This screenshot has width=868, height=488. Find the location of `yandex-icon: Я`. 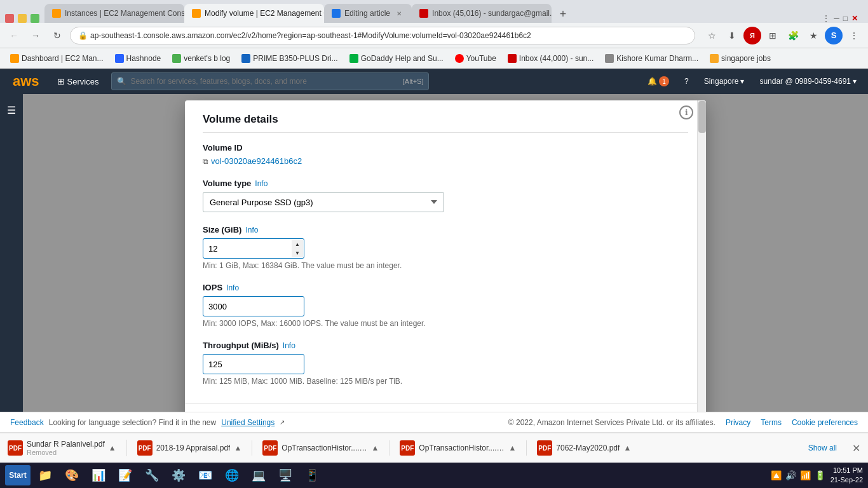

yandex-icon: Я is located at coordinates (752, 36).